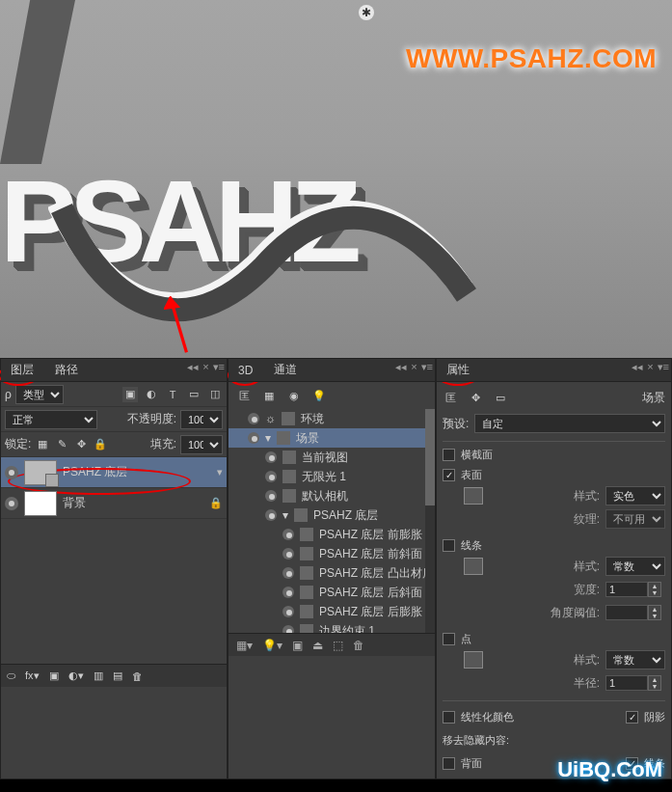 This screenshot has height=792, width=672. What do you see at coordinates (449, 546) in the screenshot?
I see `lines-checkbox` at bounding box center [449, 546].